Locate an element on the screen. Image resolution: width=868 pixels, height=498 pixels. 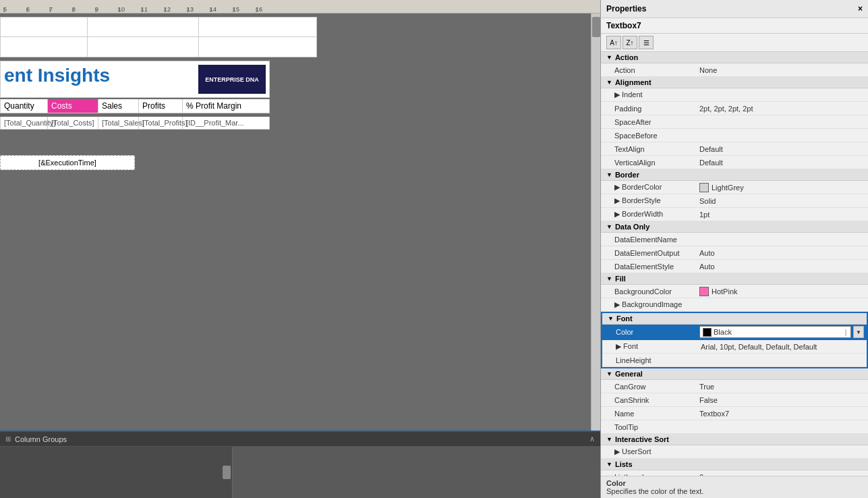
section-general-header: ▼ General is located at coordinates (734, 374).